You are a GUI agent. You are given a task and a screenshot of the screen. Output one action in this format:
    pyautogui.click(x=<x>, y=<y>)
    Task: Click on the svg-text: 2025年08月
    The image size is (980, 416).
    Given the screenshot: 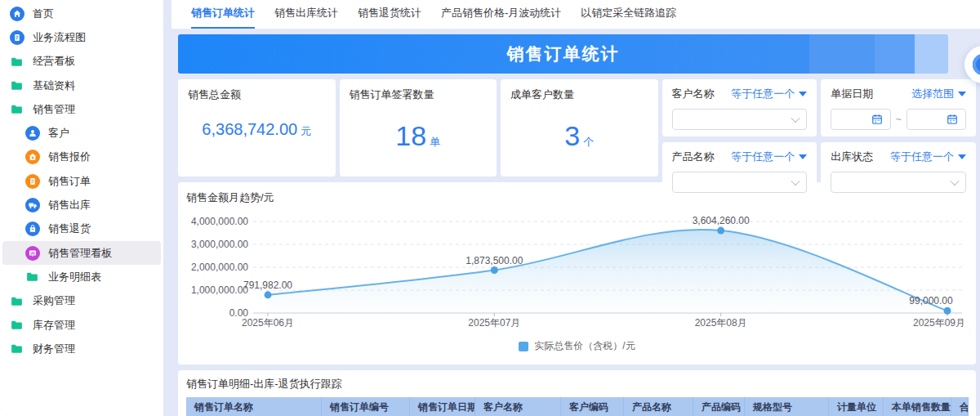 What is the action you would take?
    pyautogui.click(x=721, y=323)
    